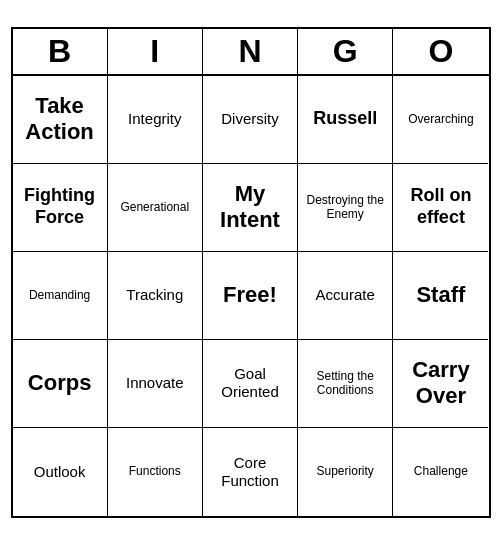  What do you see at coordinates (440, 52) in the screenshot?
I see `header-letter: O` at bounding box center [440, 52].